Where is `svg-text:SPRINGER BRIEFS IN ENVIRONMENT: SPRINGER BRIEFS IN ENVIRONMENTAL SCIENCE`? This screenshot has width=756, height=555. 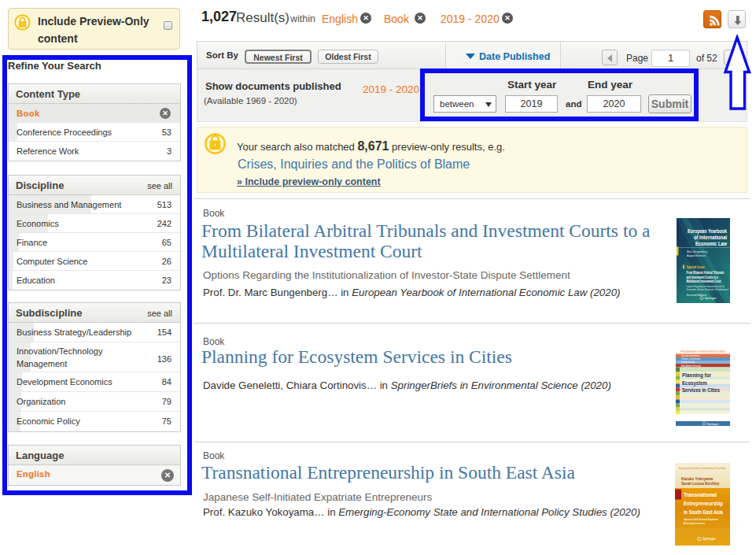 svg-text:SPRINGER BRIEFS IN ENVIRONMENT: SPRINGER BRIEFS IN ENVIRONMENTAL SCIENCE is located at coordinates (703, 352).